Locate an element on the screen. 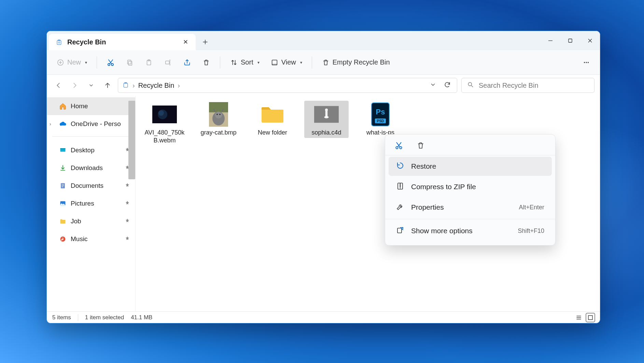  close-button is located at coordinates (590, 41).